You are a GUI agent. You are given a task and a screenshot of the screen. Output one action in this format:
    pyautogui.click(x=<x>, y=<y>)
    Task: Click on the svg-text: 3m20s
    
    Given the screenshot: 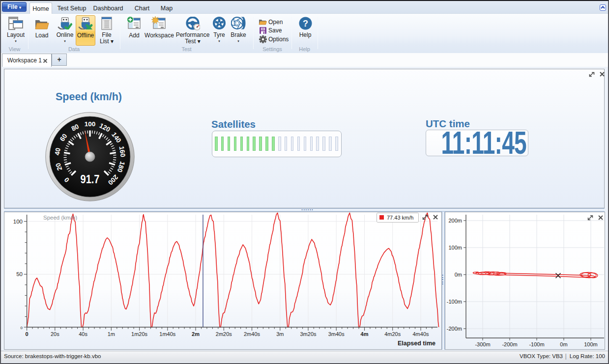 What is the action you would take?
    pyautogui.click(x=308, y=334)
    